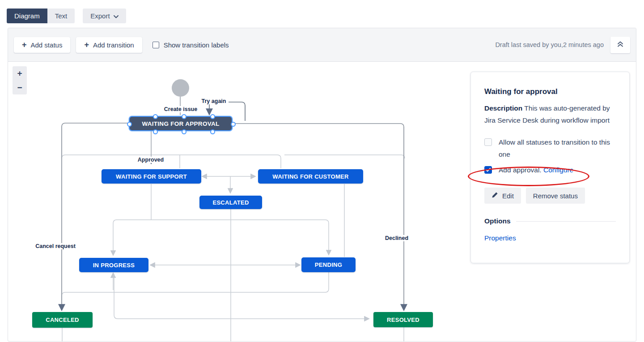 Image resolution: width=644 pixels, height=342 pixels. I want to click on edit-button: Edit, so click(503, 196).